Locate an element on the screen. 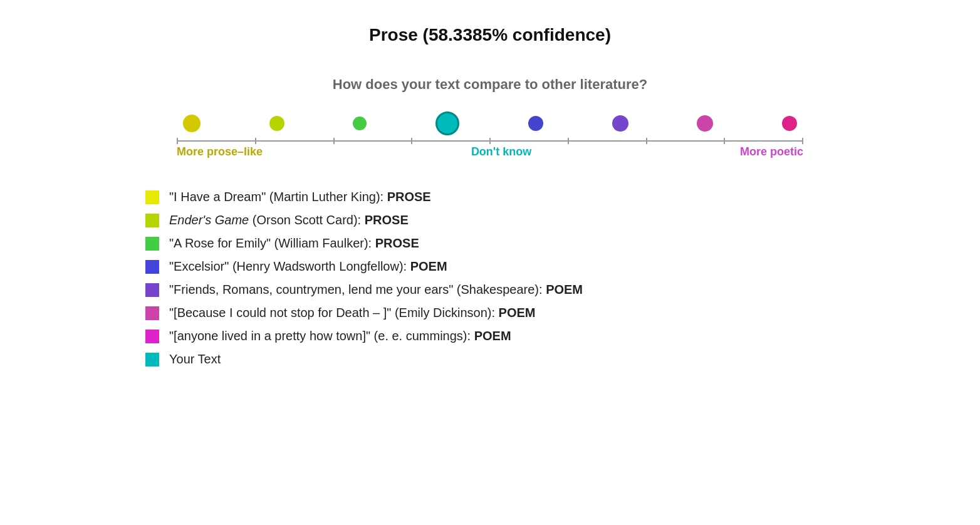  legend-item-2: "A Rose for Emily" (William Faulker): PR… is located at coordinates (490, 243).